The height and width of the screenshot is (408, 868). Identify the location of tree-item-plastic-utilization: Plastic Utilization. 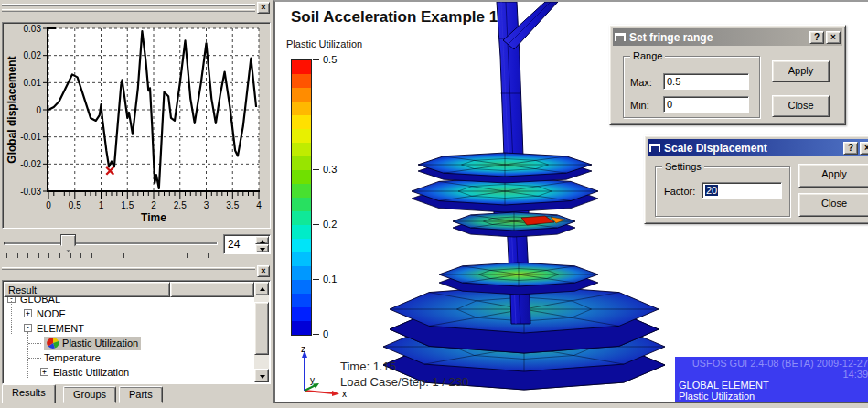
(129, 343).